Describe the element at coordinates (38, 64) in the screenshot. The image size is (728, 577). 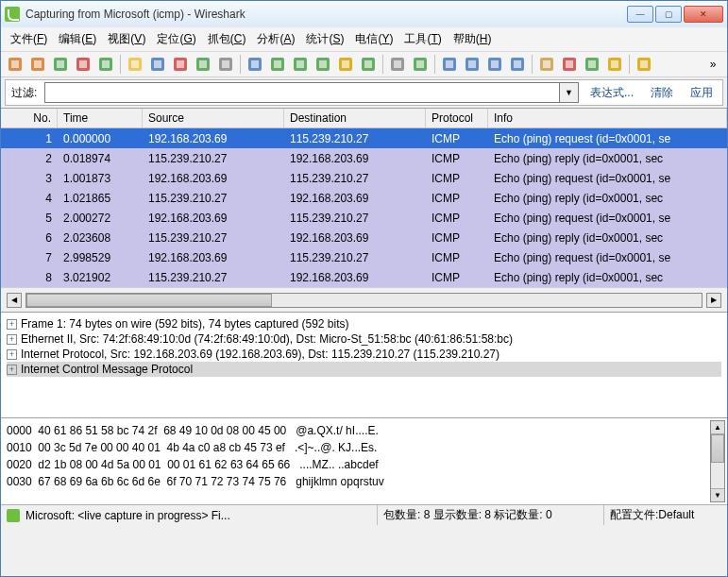
I see `options-icon` at that location.